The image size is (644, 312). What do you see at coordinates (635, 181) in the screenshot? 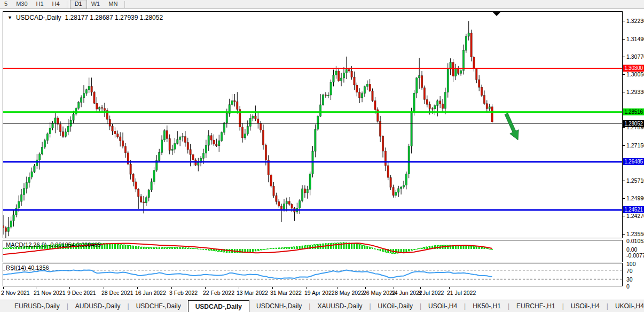
I see `price-axis-label: 1.25710` at bounding box center [635, 181].